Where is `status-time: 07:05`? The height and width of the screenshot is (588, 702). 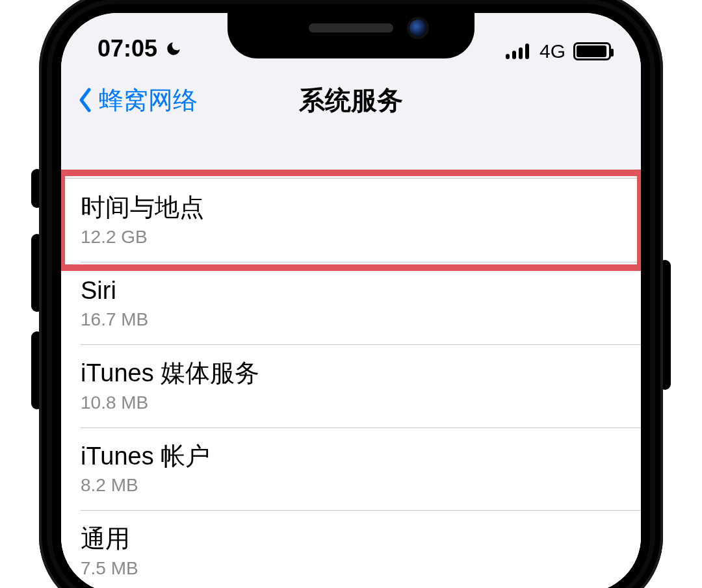 status-time: 07:05 is located at coordinates (127, 49).